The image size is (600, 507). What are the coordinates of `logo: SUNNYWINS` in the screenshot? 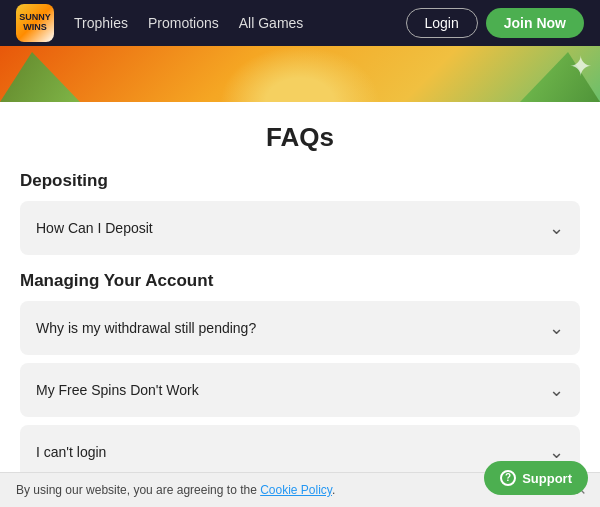 It's located at (35, 23).